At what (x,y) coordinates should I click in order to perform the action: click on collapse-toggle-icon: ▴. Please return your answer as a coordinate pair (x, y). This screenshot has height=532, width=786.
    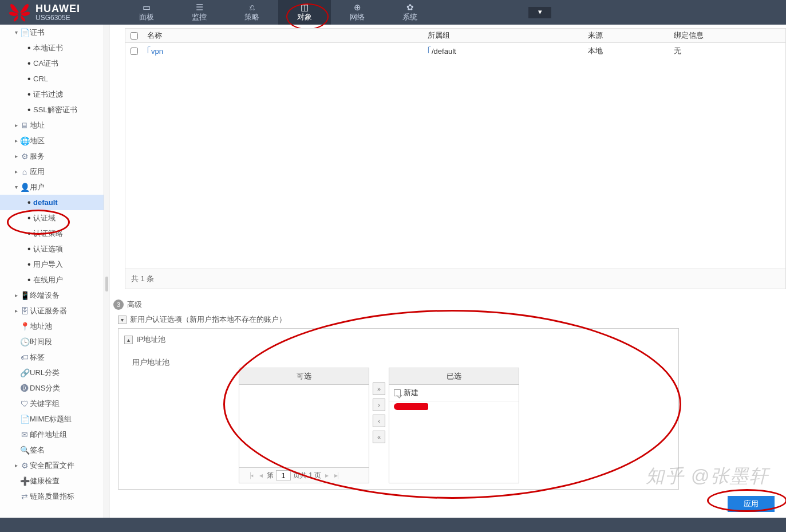
    Looking at the image, I should click on (128, 340).